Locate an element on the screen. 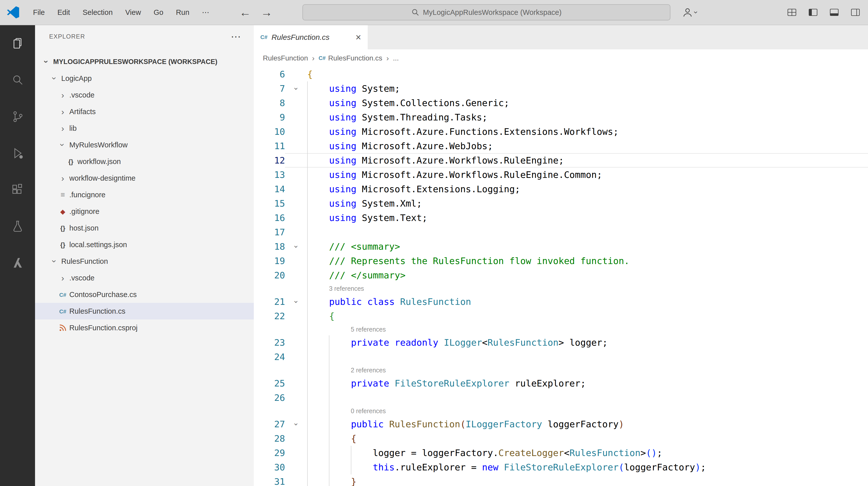 This screenshot has height=486, width=868. tree-item-local-settings-json: {}local.settings.json is located at coordinates (144, 245).